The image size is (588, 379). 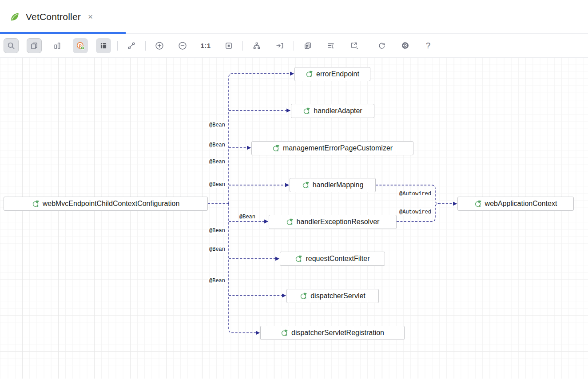 I want to click on bean-name: handlerMapping, so click(x=338, y=185).